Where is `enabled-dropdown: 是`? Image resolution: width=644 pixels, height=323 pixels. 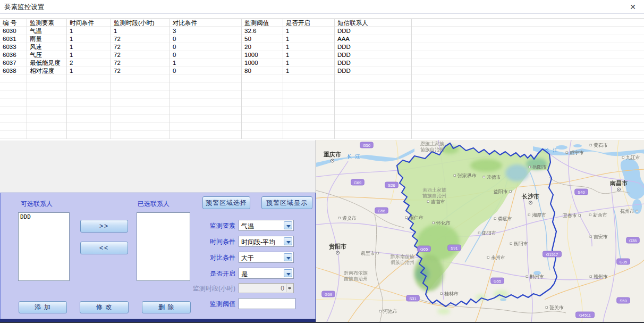
enabled-dropdown: 是 is located at coordinates (266, 274).